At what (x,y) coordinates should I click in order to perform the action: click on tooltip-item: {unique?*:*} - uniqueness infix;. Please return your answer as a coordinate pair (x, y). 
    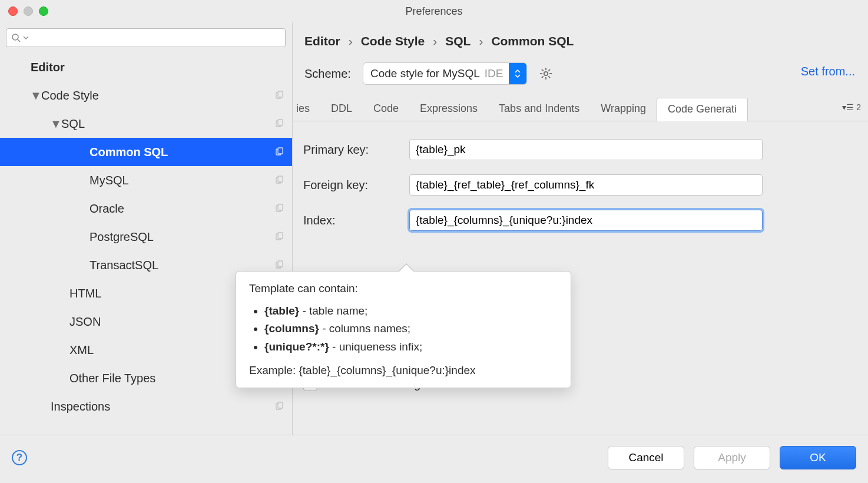
    Looking at the image, I should click on (411, 347).